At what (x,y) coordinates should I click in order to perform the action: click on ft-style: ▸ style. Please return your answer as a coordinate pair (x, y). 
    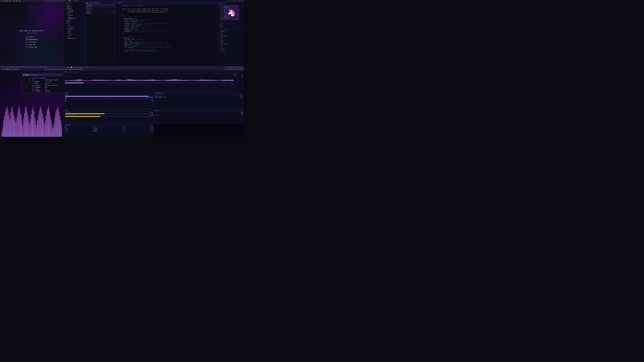
    Looking at the image, I should click on (74, 35).